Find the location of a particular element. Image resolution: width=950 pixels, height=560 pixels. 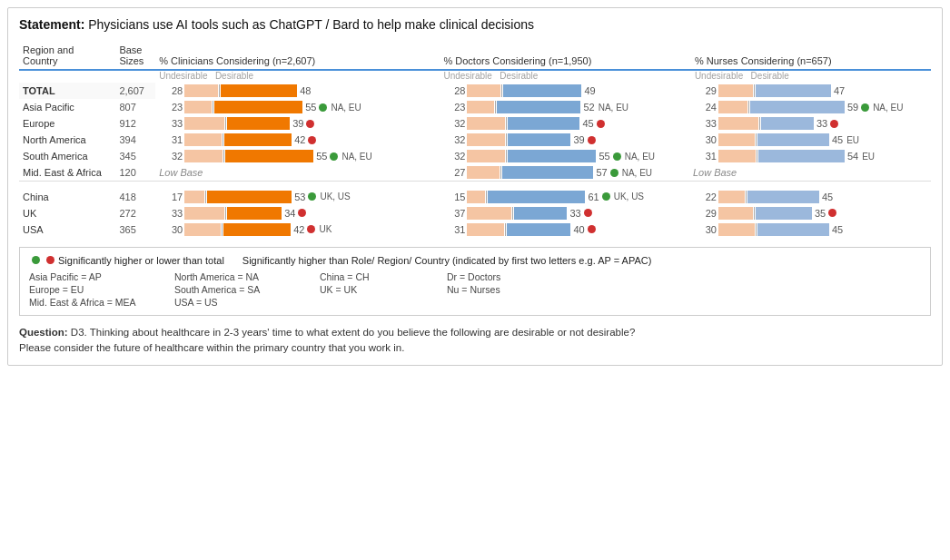

undesirable-value: 29 is located at coordinates (705, 213).